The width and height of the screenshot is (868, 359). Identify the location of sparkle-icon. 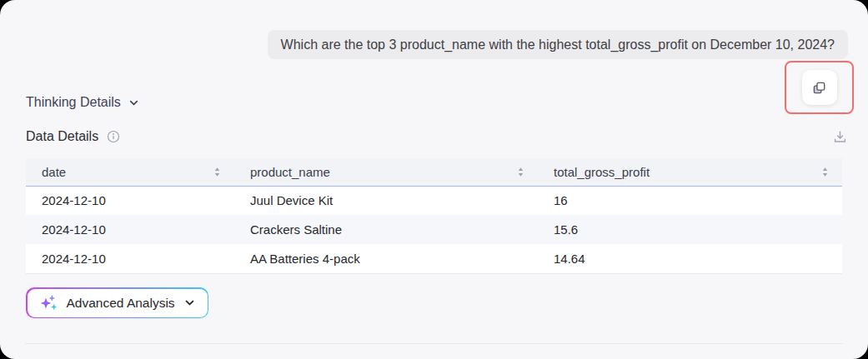
(48, 303).